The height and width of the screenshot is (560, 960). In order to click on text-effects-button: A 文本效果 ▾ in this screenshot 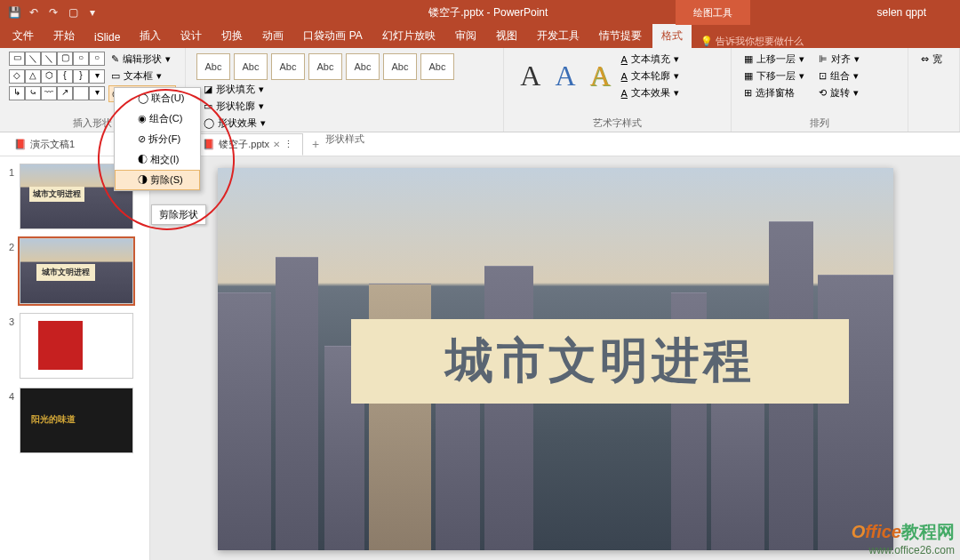, I will do `click(651, 92)`.